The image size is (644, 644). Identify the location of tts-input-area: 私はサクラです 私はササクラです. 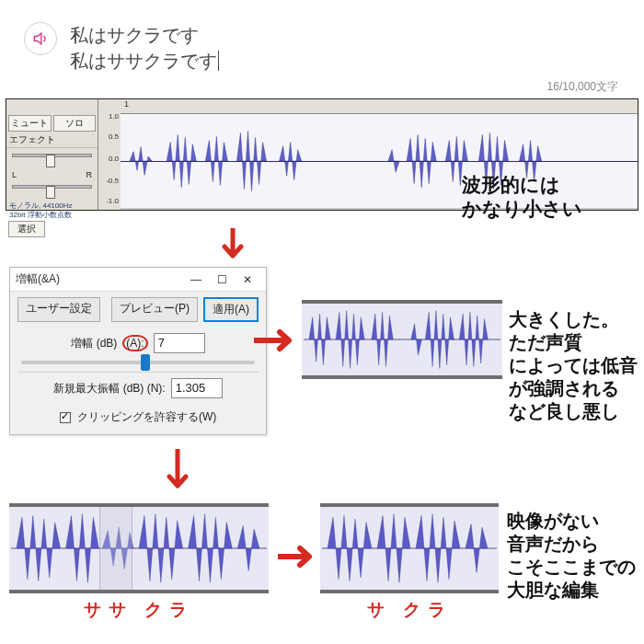
(322, 37).